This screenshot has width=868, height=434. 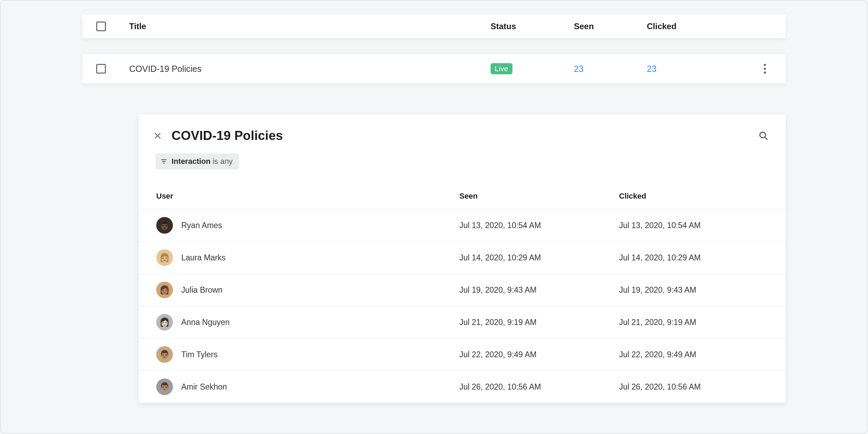 I want to click on filter-chip: Interaction is any, so click(x=197, y=161).